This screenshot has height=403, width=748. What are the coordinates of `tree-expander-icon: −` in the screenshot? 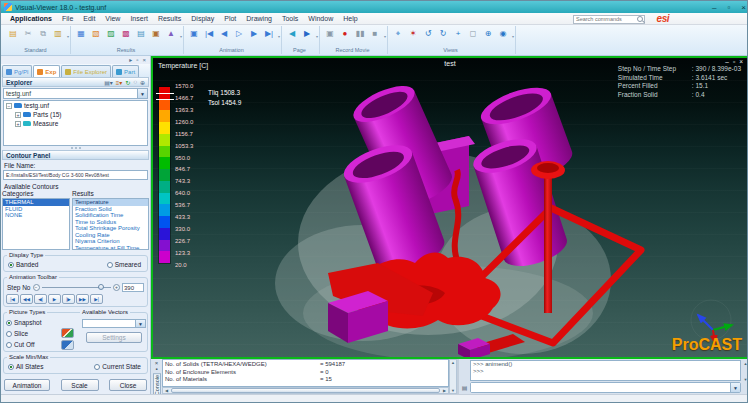 It's located at (9, 106).